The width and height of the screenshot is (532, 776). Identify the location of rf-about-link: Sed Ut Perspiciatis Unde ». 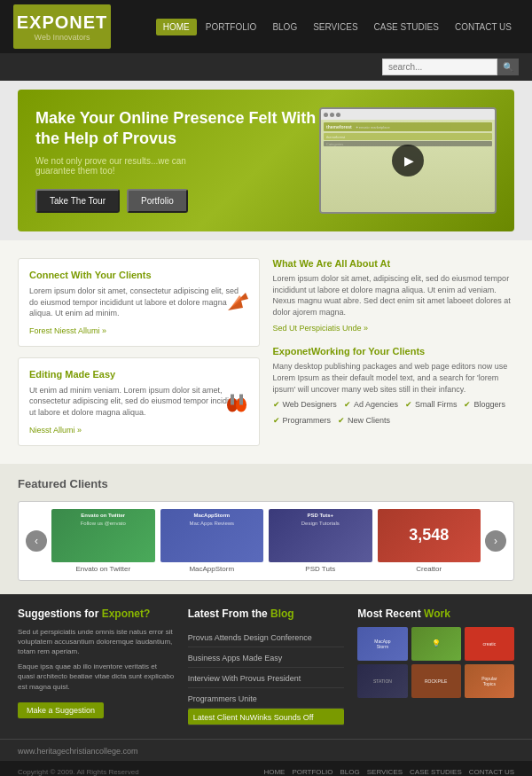
(321, 328).